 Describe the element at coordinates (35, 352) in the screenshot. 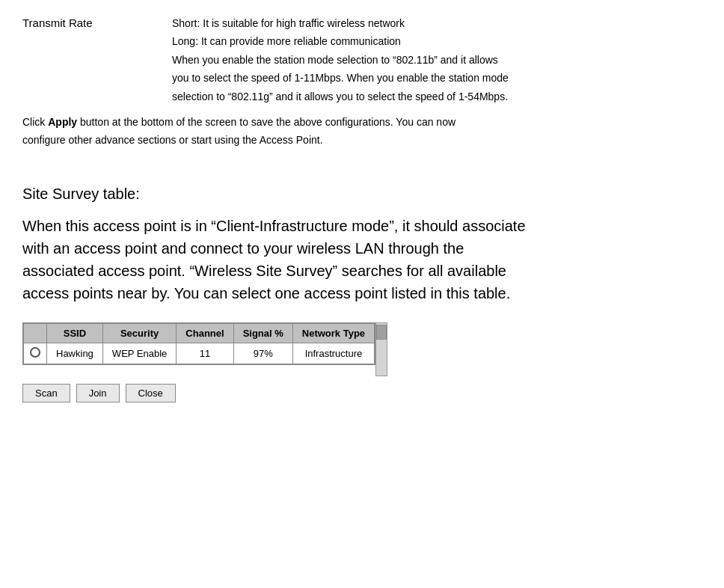

I see `radio-button` at that location.